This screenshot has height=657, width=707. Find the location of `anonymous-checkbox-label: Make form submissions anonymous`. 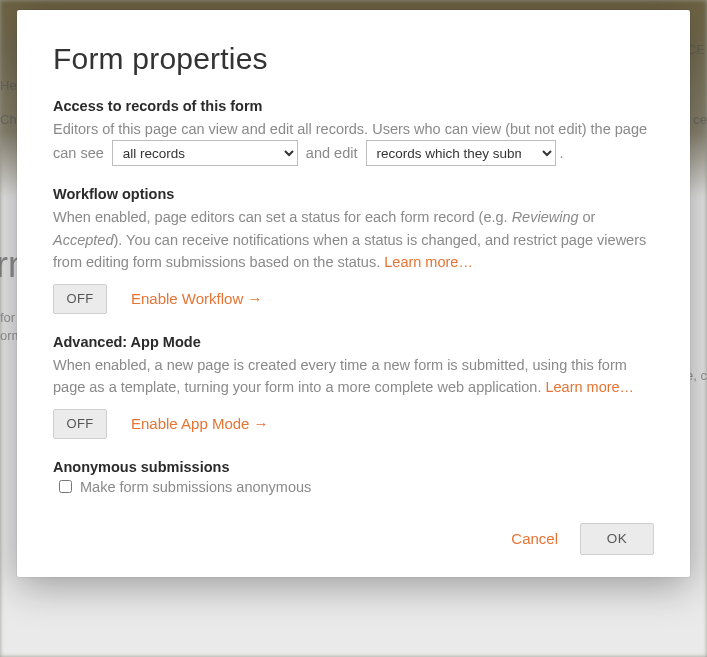

anonymous-checkbox-label: Make form submissions anonymous is located at coordinates (196, 487).